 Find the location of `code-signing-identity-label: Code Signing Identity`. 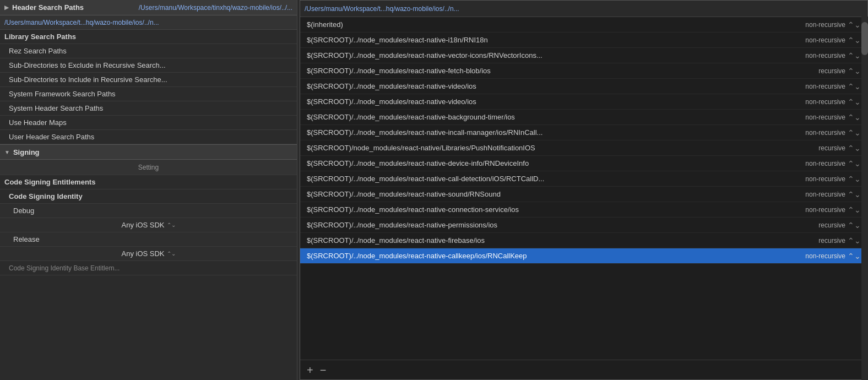

code-signing-identity-label: Code Signing Identity is located at coordinates (46, 196).